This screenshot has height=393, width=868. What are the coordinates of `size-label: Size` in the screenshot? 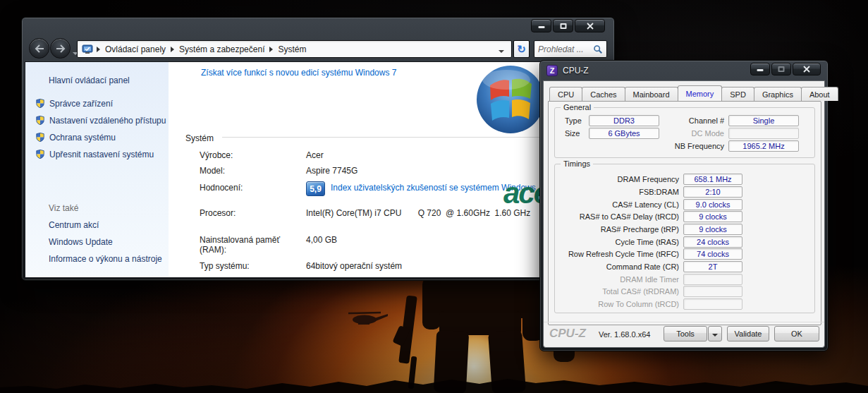 It's located at (573, 133).